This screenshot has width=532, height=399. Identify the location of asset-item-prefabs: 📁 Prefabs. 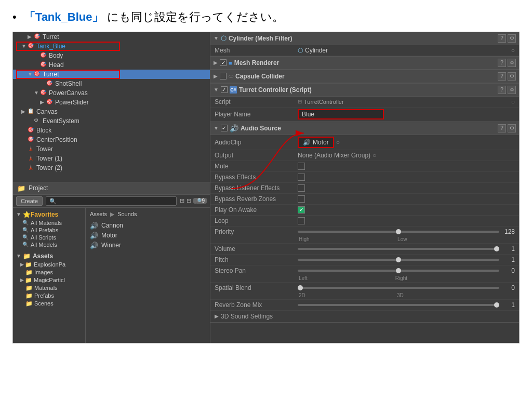
(49, 296).